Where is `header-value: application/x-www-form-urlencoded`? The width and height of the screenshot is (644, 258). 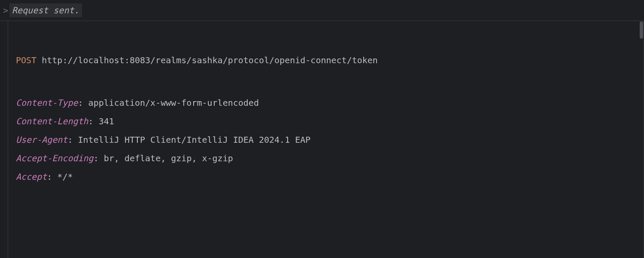
header-value: application/x-www-form-urlencoded is located at coordinates (173, 103).